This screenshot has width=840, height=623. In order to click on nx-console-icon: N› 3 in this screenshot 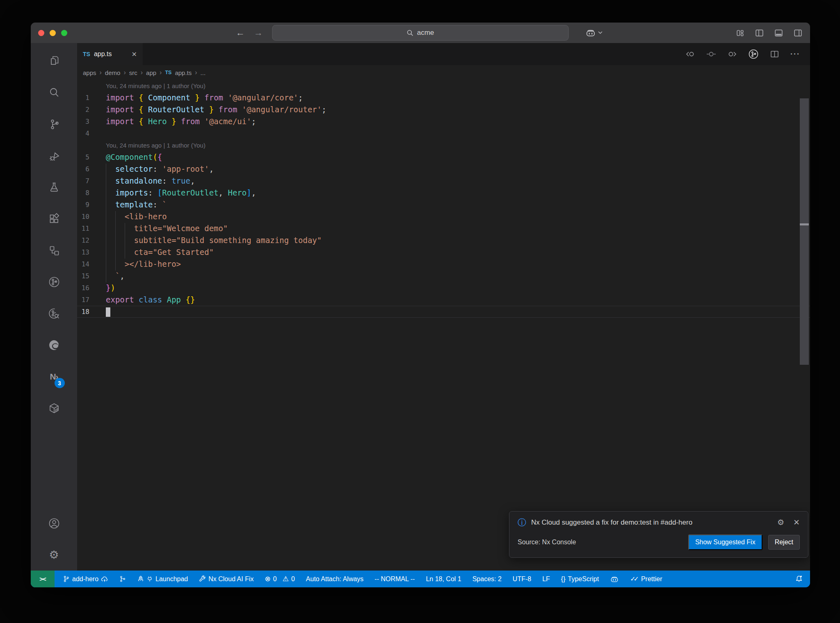, I will do `click(54, 377)`.